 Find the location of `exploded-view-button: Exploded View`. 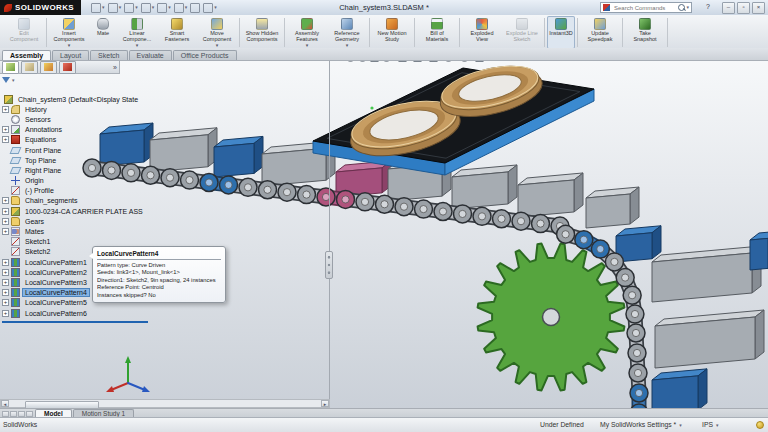

exploded-view-button: Exploded View is located at coordinates (482, 32).